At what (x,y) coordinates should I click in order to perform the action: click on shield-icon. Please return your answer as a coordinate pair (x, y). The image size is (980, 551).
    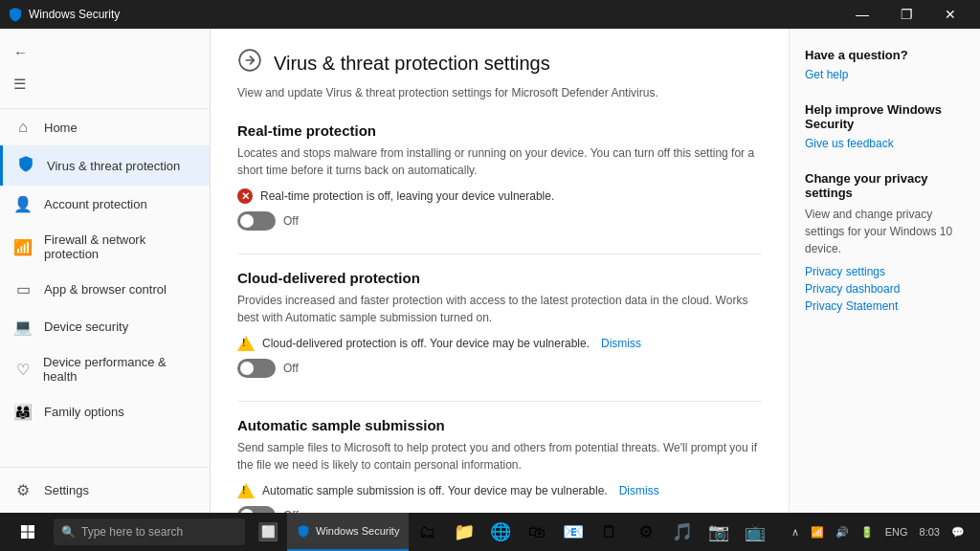
    Looking at the image, I should click on (26, 165).